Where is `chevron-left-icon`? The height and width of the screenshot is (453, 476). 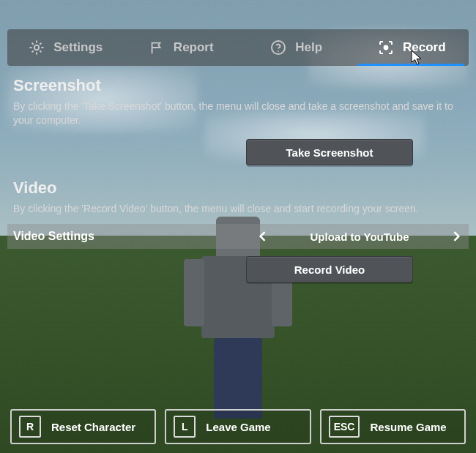 chevron-left-icon is located at coordinates (263, 236).